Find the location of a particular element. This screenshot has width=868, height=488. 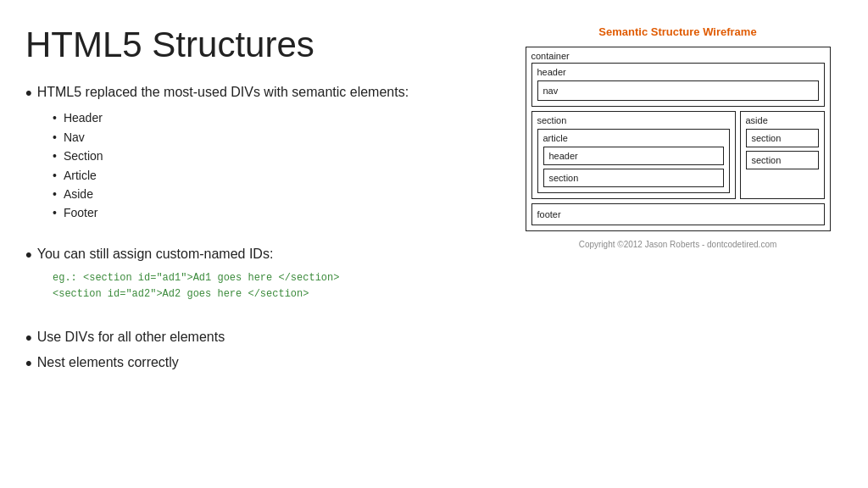

wf-header-label: header is located at coordinates (678, 72).